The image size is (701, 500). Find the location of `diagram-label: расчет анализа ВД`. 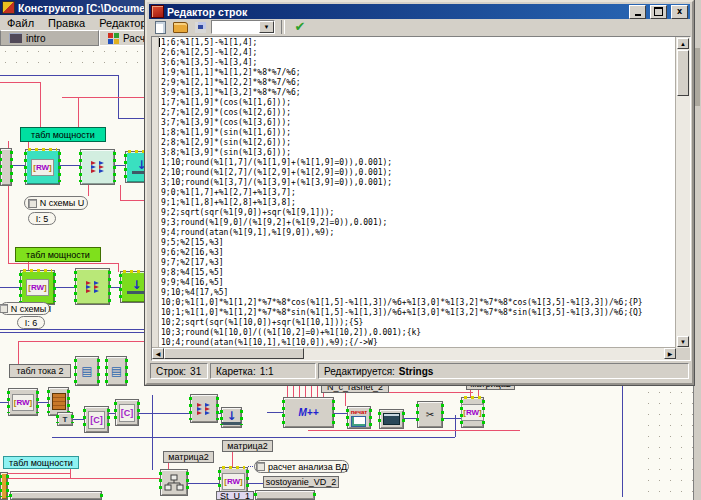

diagram-label: расчет анализа ВД is located at coordinates (302, 466).